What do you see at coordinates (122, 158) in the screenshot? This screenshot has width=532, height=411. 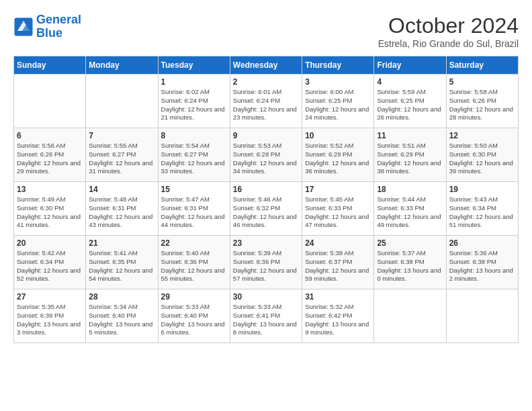 I see `day-info: Sunrise: 5:55 AM Sunset: 6:27 PM Dayligh…` at bounding box center [122, 158].